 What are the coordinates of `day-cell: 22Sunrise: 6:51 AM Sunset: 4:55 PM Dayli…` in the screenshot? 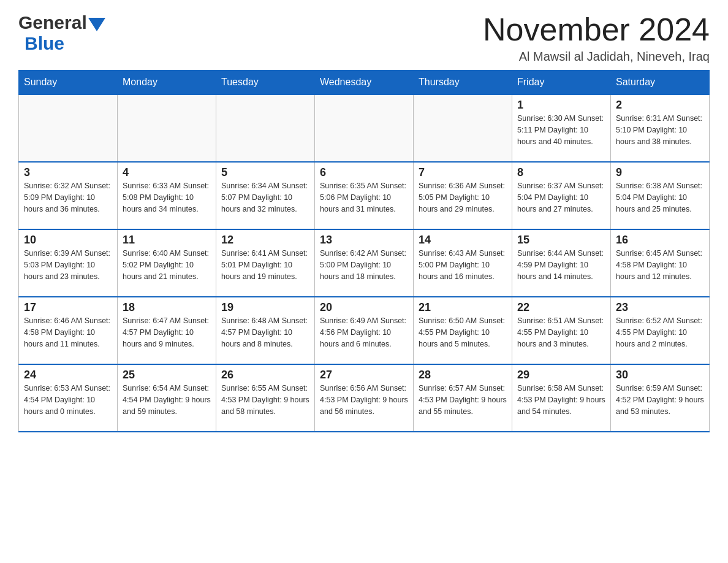 It's located at (561, 331).